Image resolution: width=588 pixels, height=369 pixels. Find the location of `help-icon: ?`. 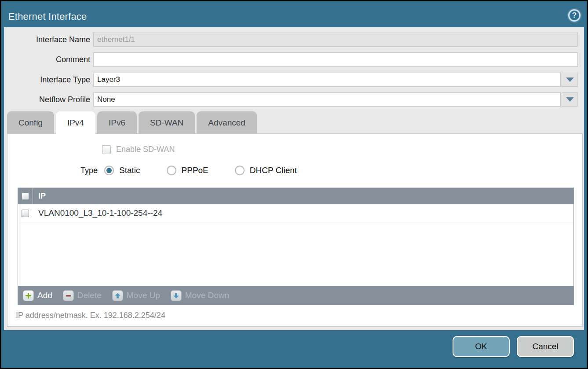

help-icon: ? is located at coordinates (574, 15).